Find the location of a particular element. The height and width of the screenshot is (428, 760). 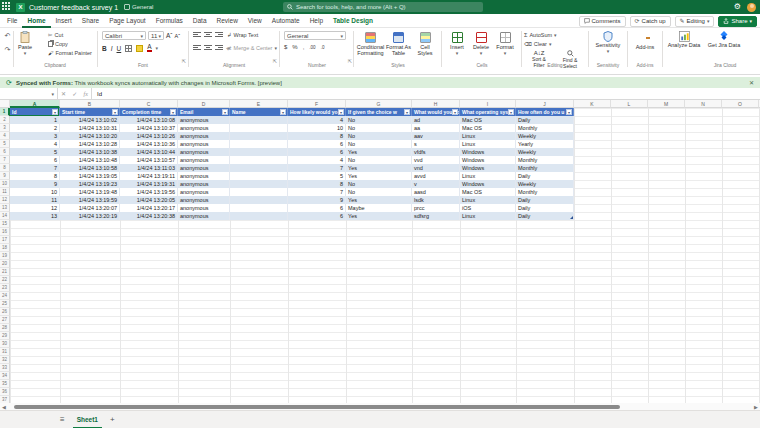

column-header-K: K is located at coordinates (592, 104).